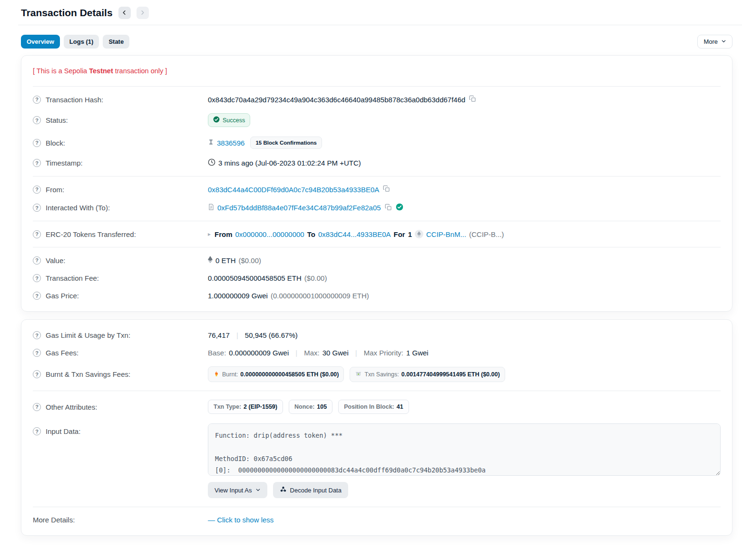 The image size is (742, 560). Describe the element at coordinates (377, 407) in the screenshot. I see `other-attributes-row: Other Attributes: Txn Type: 2 (EIP-1559)…` at that location.